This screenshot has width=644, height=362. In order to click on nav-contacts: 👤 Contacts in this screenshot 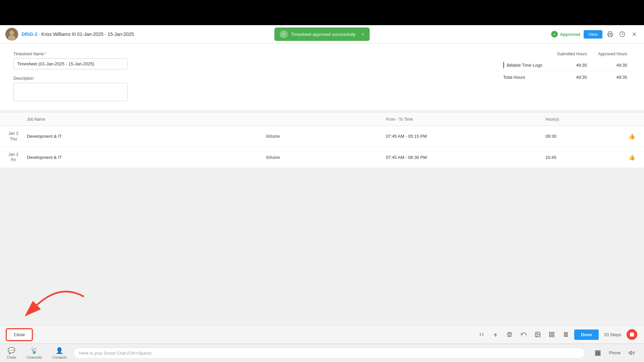, I will do `click(59, 353)`.